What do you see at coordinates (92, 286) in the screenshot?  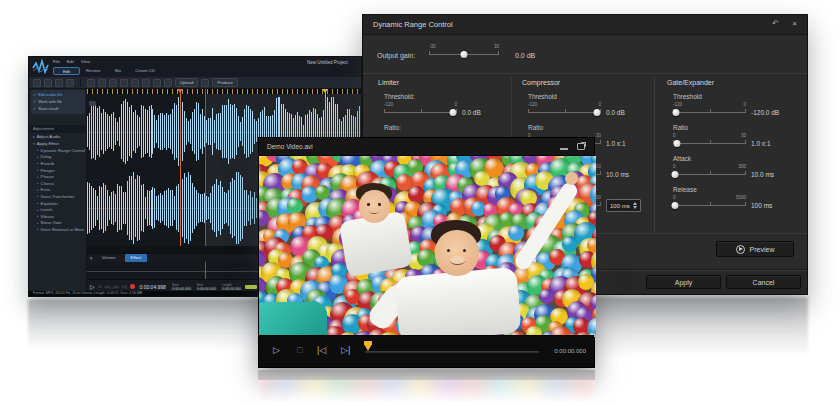 I see `play-icon: ▷` at bounding box center [92, 286].